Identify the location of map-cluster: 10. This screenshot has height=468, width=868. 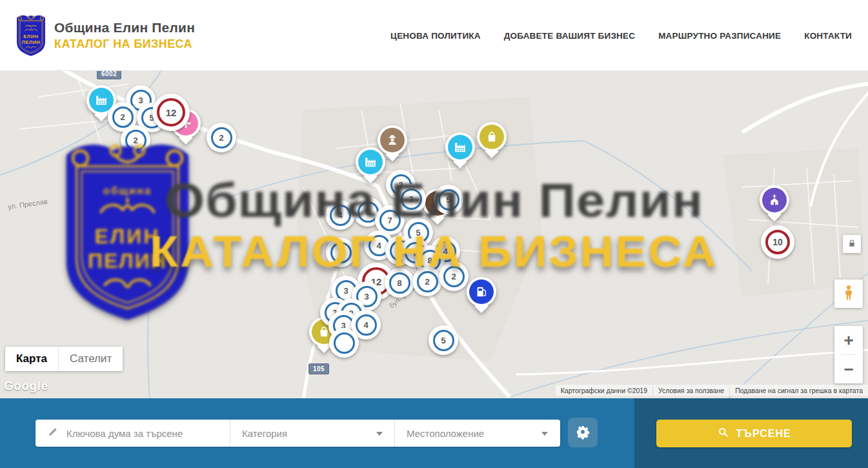
(778, 242).